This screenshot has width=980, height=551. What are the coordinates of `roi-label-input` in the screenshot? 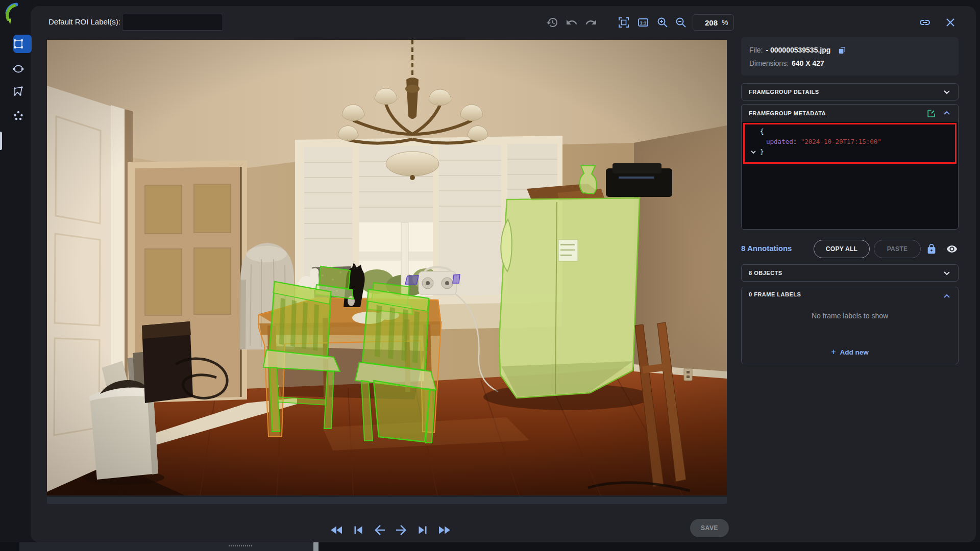 It's located at (173, 22).